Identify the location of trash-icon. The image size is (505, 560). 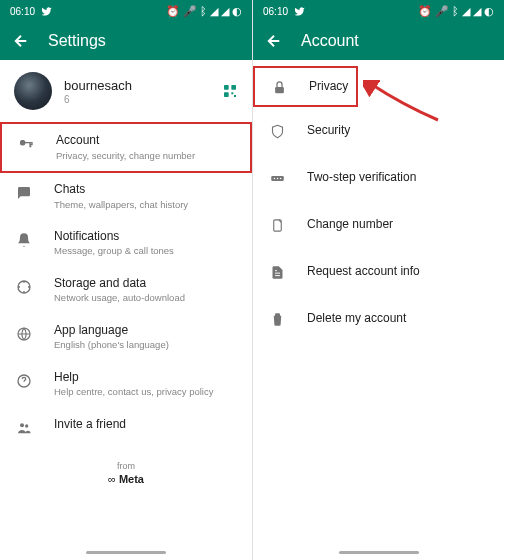
(277, 319).